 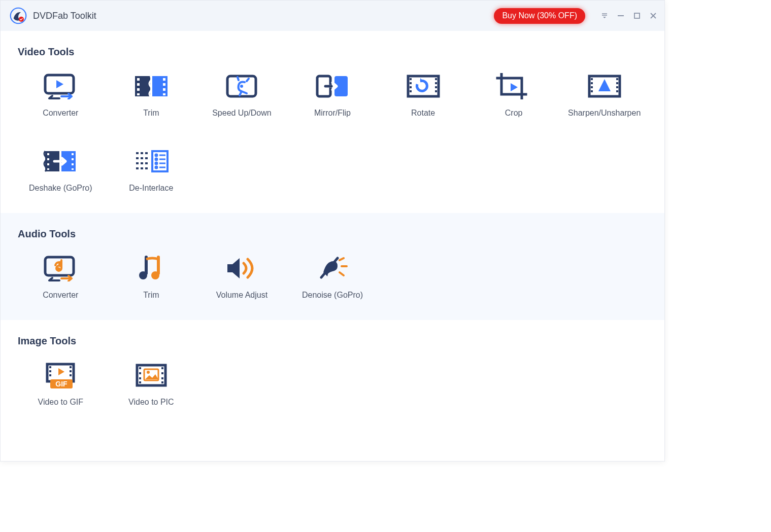 I want to click on tool-video-rotate: Rotate, so click(x=423, y=95).